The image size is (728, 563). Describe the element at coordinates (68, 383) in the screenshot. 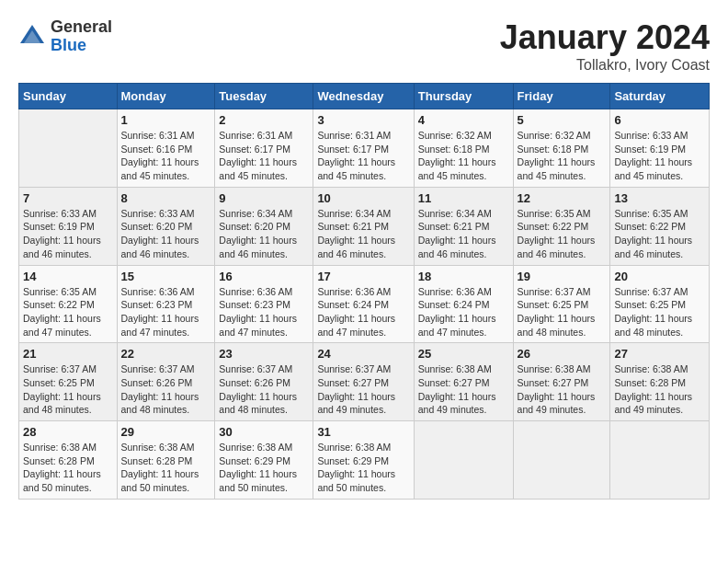

I see `calendar-cell: 21Sunrise: 6:37 AMSunset: 6:25 PMDayligh…` at that location.